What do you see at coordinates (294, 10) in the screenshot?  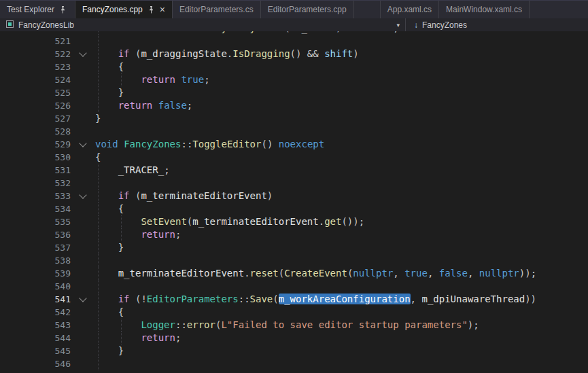 I see `tab-strip: Test Explorer FancyZones.cpp × EditorPar…` at bounding box center [294, 10].